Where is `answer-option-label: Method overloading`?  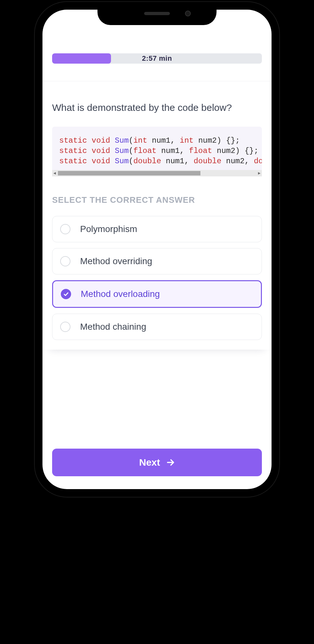 answer-option-label: Method overloading is located at coordinates (120, 294).